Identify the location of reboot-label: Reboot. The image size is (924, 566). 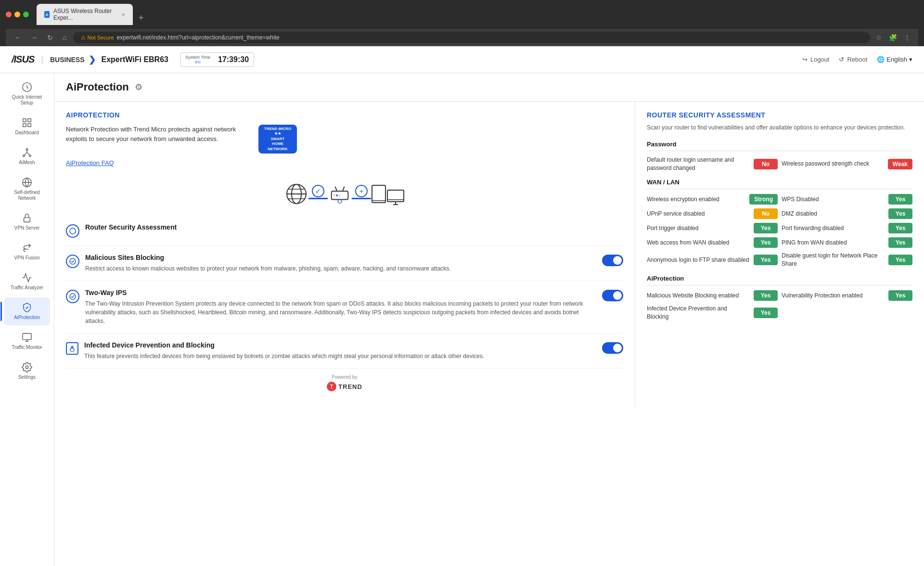
(857, 60).